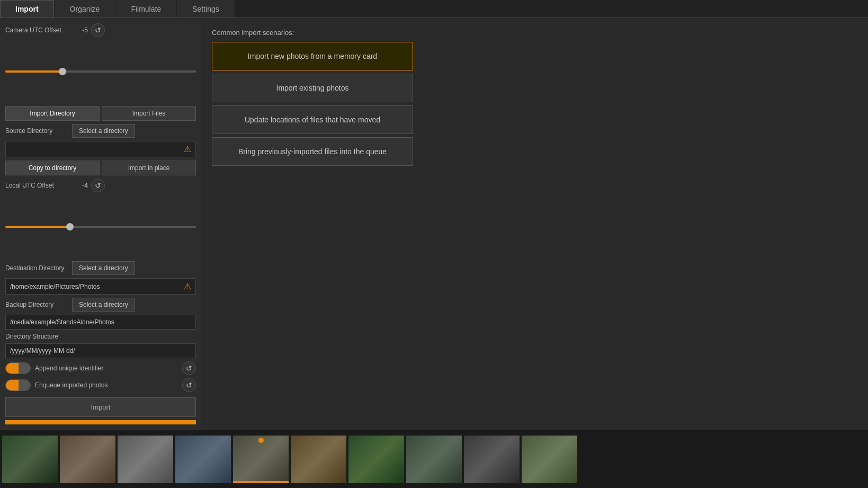 The image size is (868, 488). I want to click on import-files-button: Import Files, so click(149, 113).